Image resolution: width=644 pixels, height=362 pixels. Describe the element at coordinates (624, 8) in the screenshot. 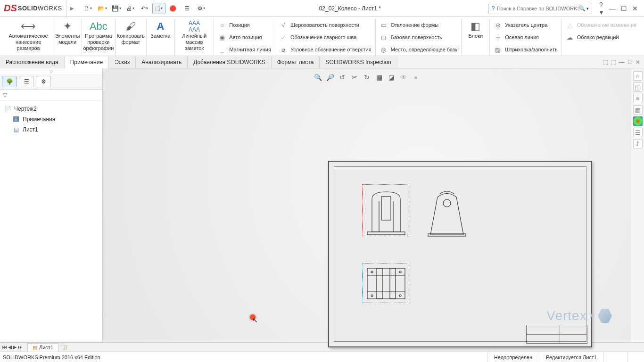

I see `maximize-button: ☐` at that location.